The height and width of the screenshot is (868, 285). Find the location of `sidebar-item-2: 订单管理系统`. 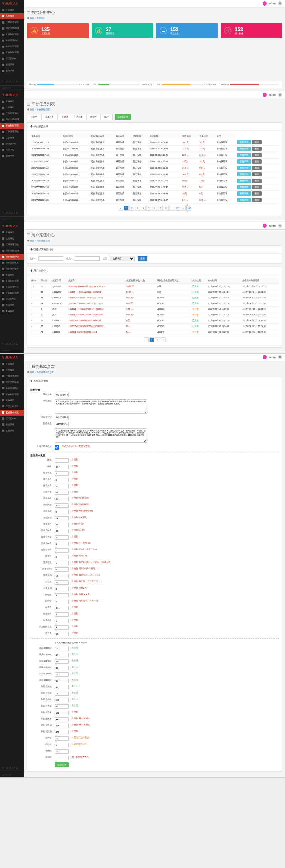

sidebar-item-2: 订单管理系统 is located at coordinates (12, 376).